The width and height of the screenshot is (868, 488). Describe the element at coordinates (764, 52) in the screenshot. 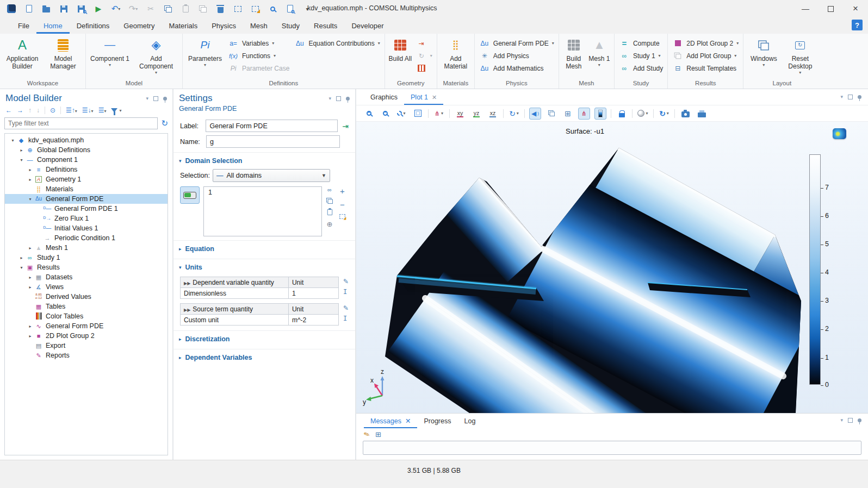

I see `windows-button: Windows▾` at that location.